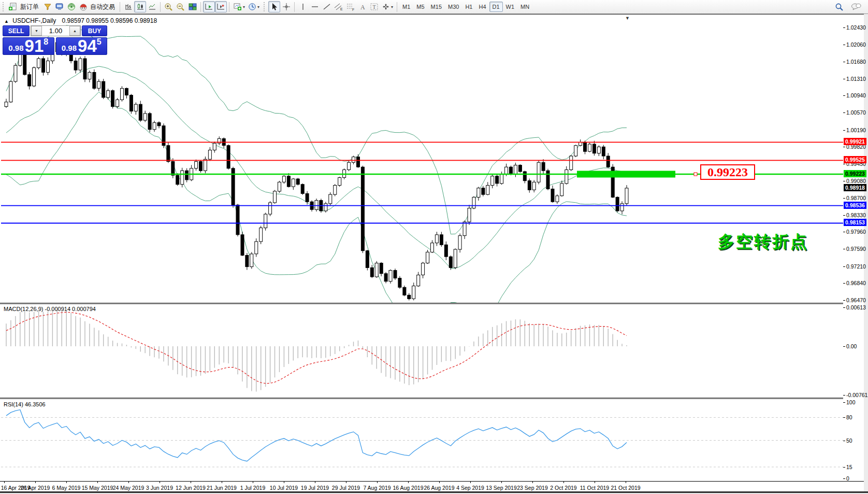 This screenshot has width=868, height=494. Describe the element at coordinates (193, 7) in the screenshot. I see `tile-windows-button` at that location.